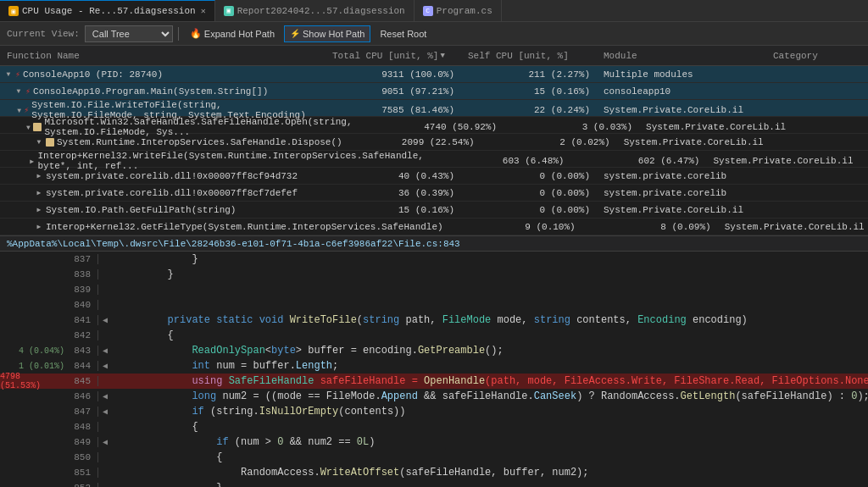  Describe the element at coordinates (108, 10) in the screenshot. I see `tab-cpu: ▣ CPU Usage - Re...57.diagsession ✕` at that location.